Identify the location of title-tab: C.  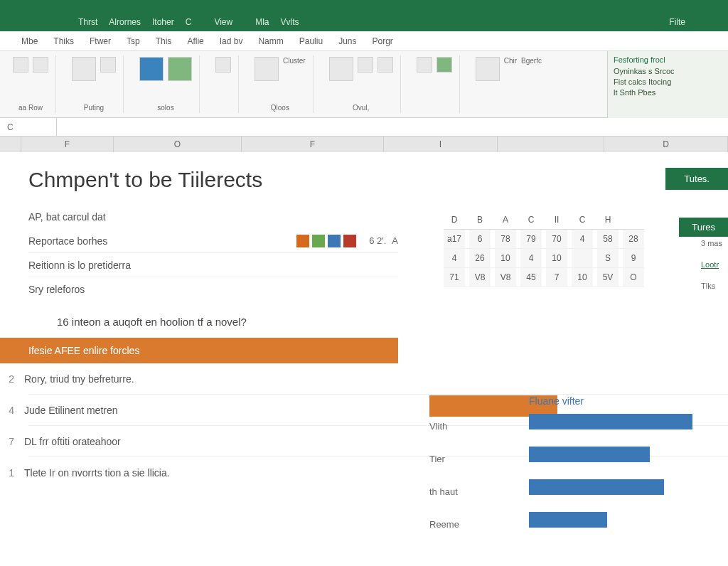
(189, 23).